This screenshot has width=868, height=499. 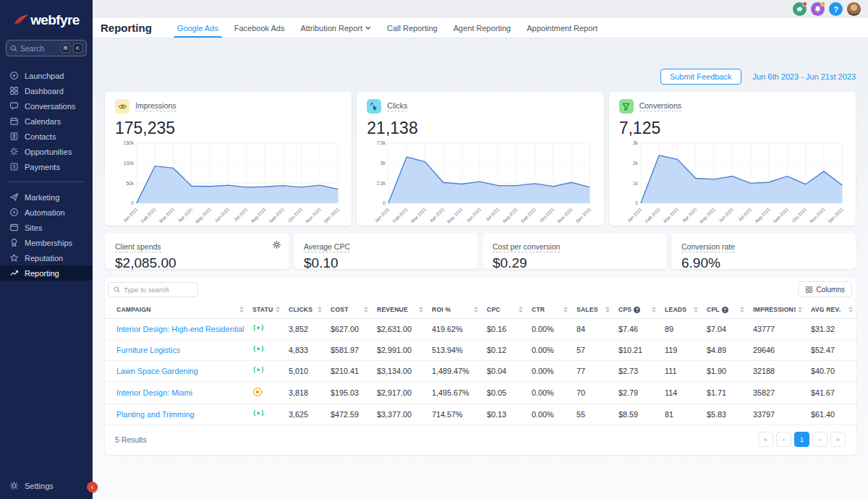 What do you see at coordinates (482, 330) in the screenshot?
I see `table-row: Interior Design: High-end Residential3,8…` at bounding box center [482, 330].